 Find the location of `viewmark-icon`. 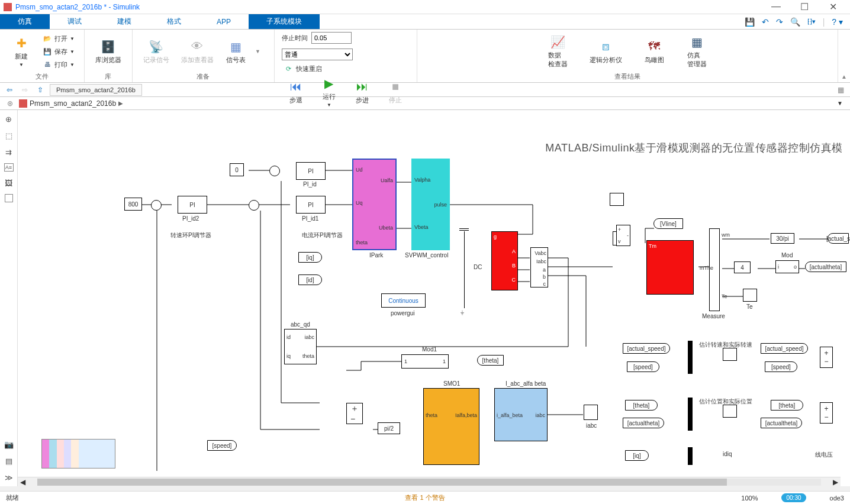

viewmark-icon is located at coordinates (9, 198).